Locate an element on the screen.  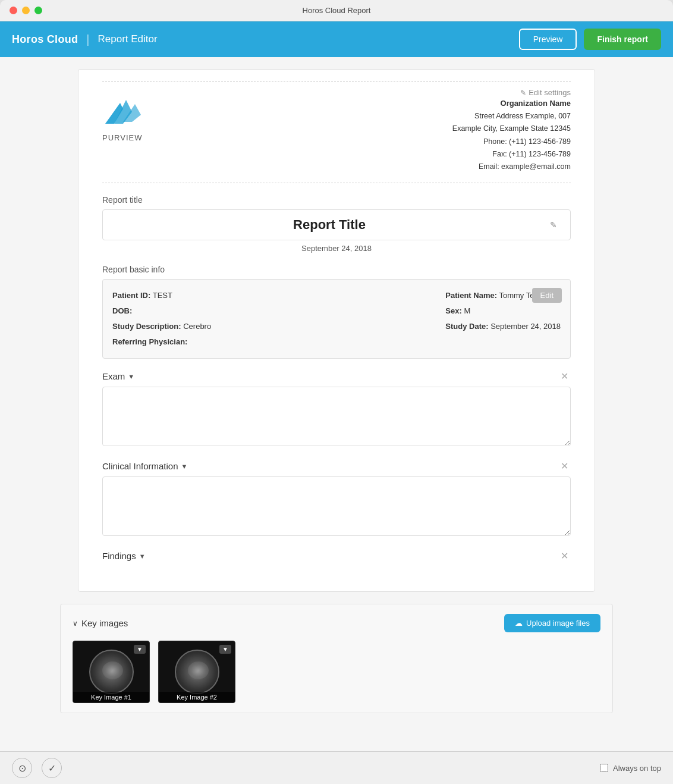
report-title-label: Report title is located at coordinates (336, 200).